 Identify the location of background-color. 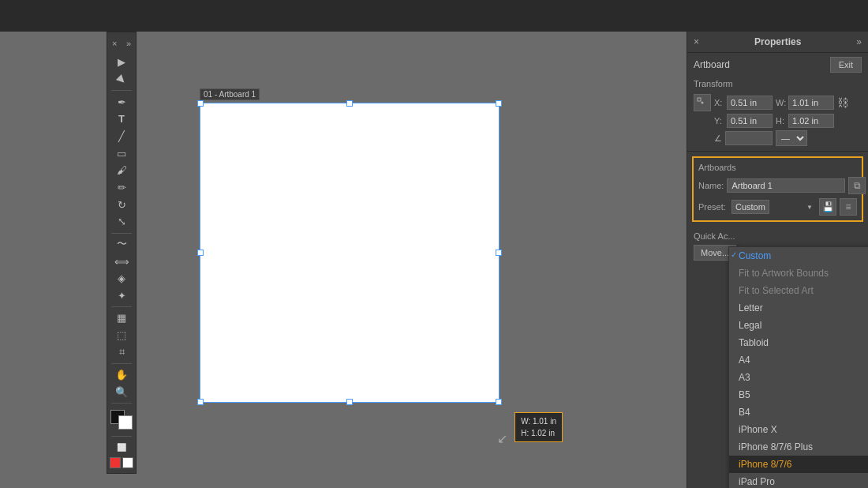
(125, 422).